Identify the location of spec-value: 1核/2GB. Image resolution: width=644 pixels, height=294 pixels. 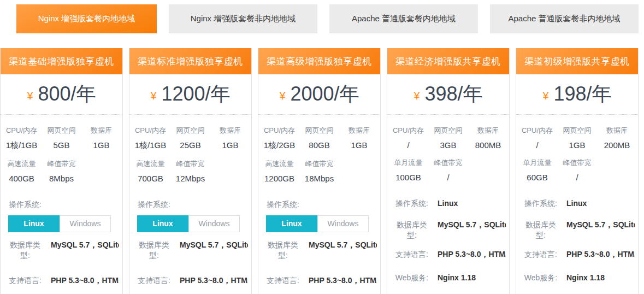
(280, 145).